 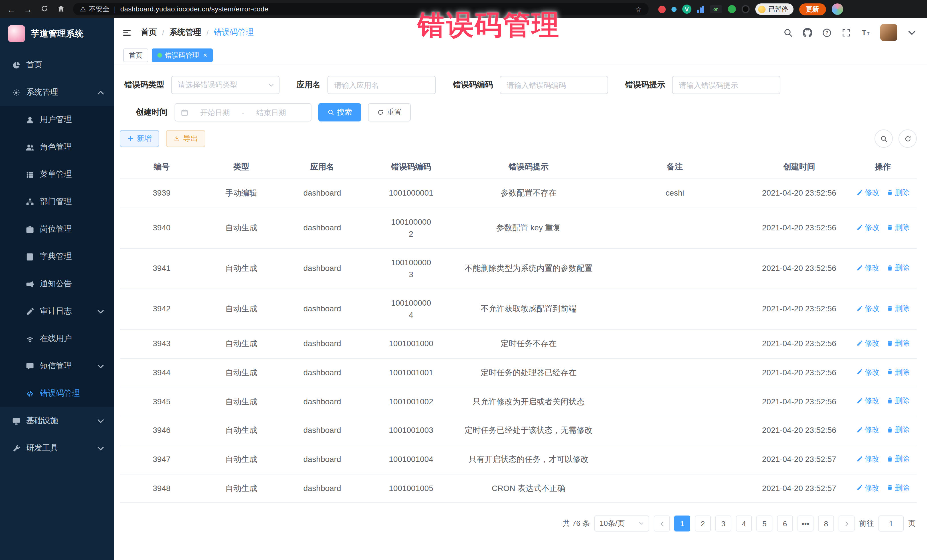 I want to click on next-page-button, so click(x=846, y=524).